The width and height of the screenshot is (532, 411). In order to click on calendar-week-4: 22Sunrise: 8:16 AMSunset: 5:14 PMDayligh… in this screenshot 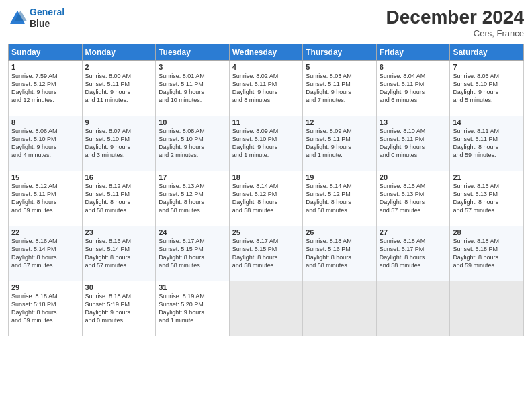, I will do `click(266, 254)`.